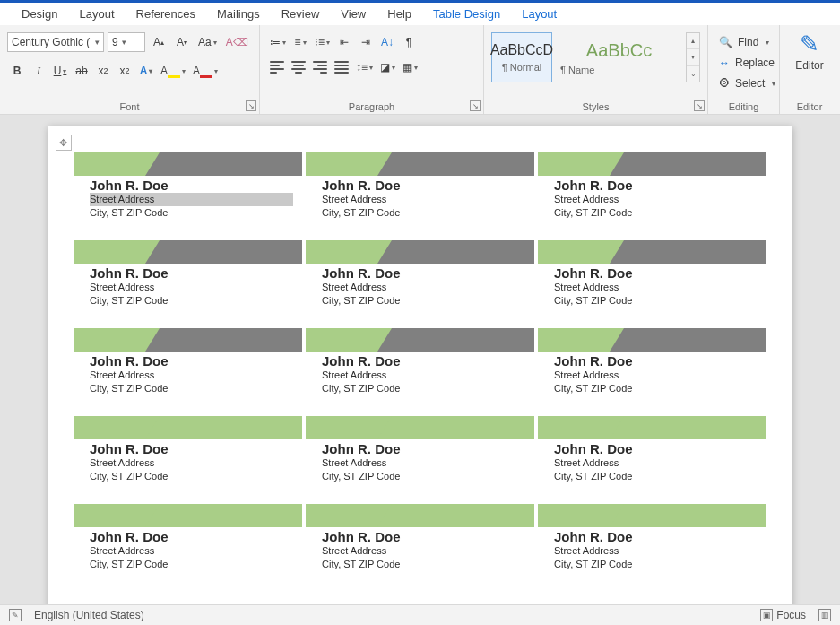 The image size is (840, 625). Describe the element at coordinates (64, 143) in the screenshot. I see `table-move-handle: ✥` at that location.